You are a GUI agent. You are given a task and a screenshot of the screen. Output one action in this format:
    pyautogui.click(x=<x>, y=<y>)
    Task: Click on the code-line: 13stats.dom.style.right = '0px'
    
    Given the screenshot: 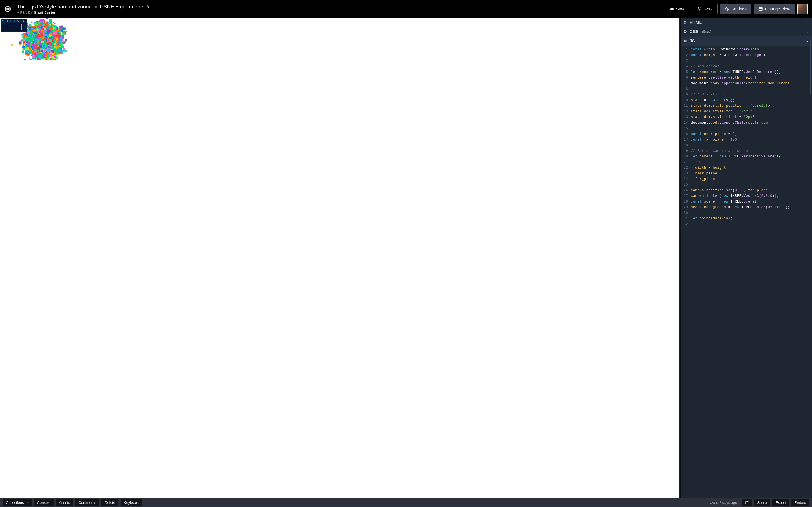 What is the action you would take?
    pyautogui.click(x=746, y=117)
    